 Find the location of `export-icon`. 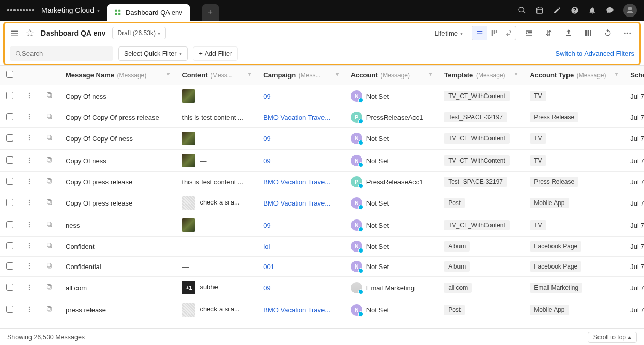

export-icon is located at coordinates (569, 33).